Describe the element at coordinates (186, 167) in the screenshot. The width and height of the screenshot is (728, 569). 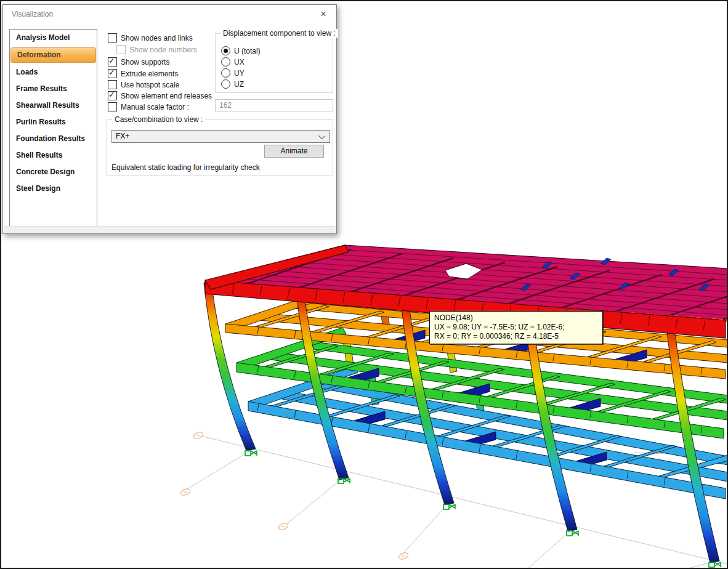
I see `case-description: Equivalent static loading for irregulari…` at that location.